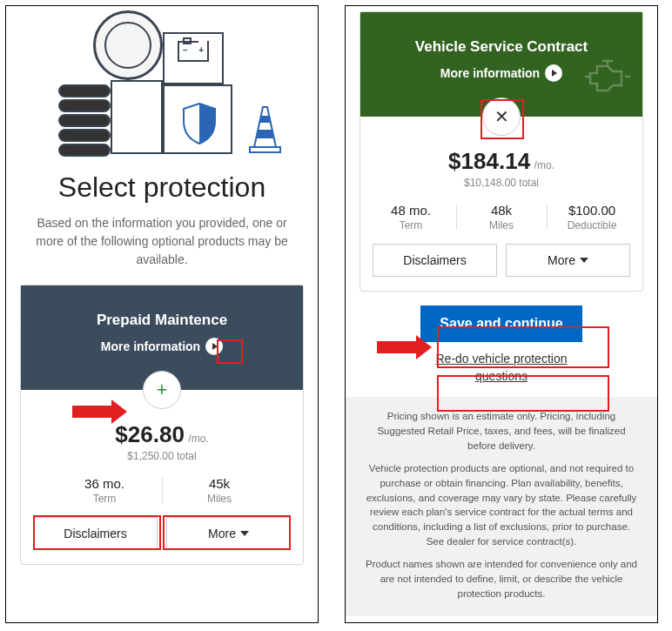  Describe the element at coordinates (501, 117) in the screenshot. I see `remove-product-button: ✕` at that location.